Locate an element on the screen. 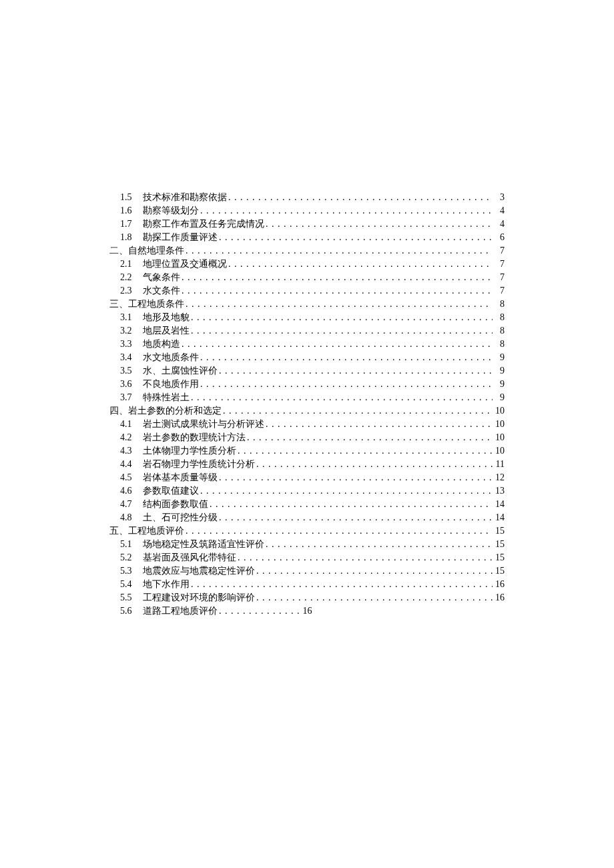  toc-entry-title: 技术标准和勘察依据 is located at coordinates (185, 197).